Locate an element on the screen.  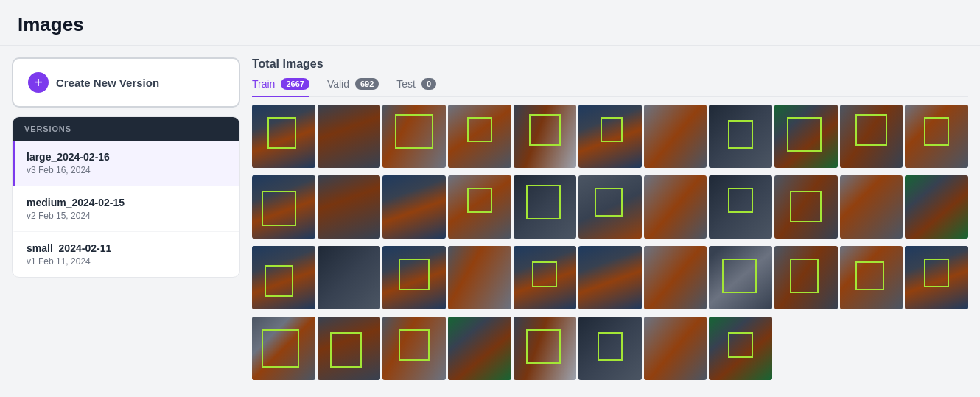
page-title: Images is located at coordinates (490, 25).